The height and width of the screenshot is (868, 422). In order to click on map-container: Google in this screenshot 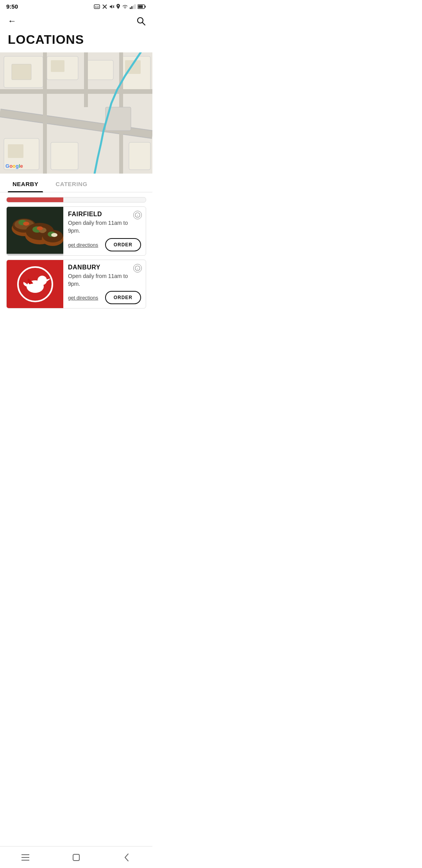, I will do `click(76, 113)`.